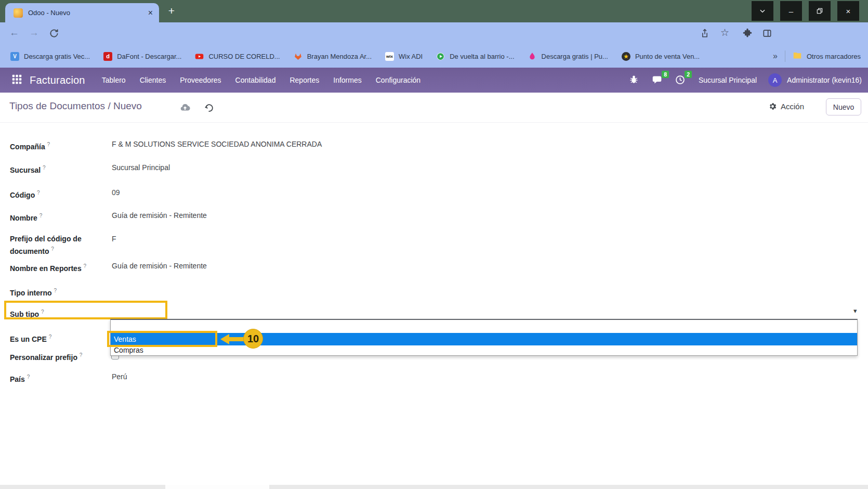 The width and height of the screenshot is (868, 489). I want to click on annotation-step-badge: 10, so click(253, 339).